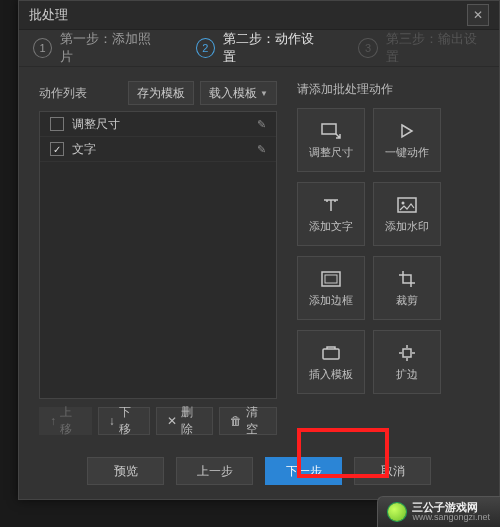 This screenshot has height=527, width=500. I want to click on trash-icon: 🗑, so click(236, 421).